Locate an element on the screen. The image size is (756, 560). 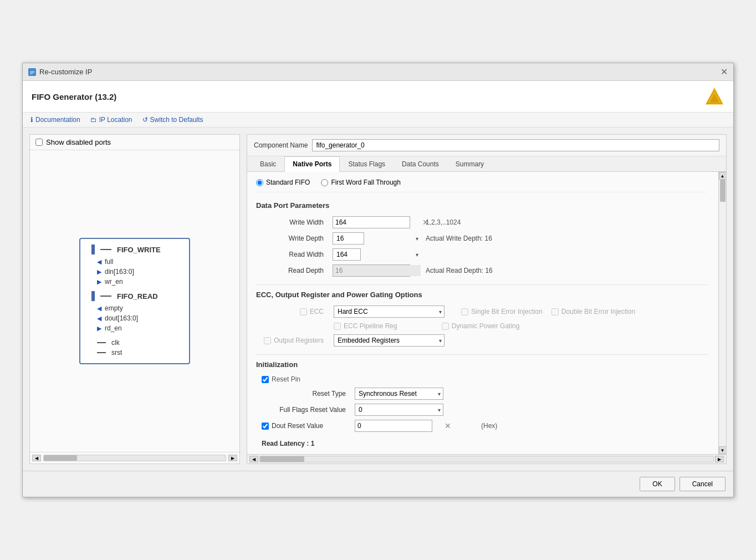
write-group-label: FIFO_WRITE is located at coordinates (139, 250).